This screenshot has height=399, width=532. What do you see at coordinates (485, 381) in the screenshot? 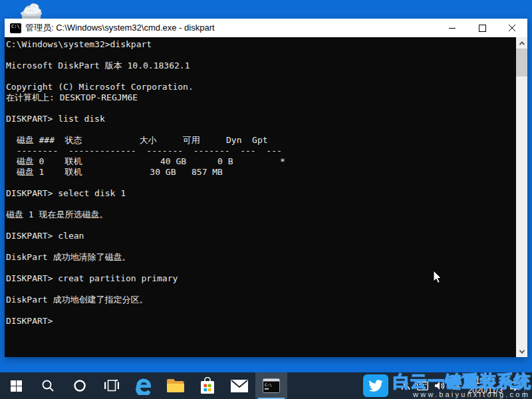
I see `clock-time: 15:21` at bounding box center [485, 381].